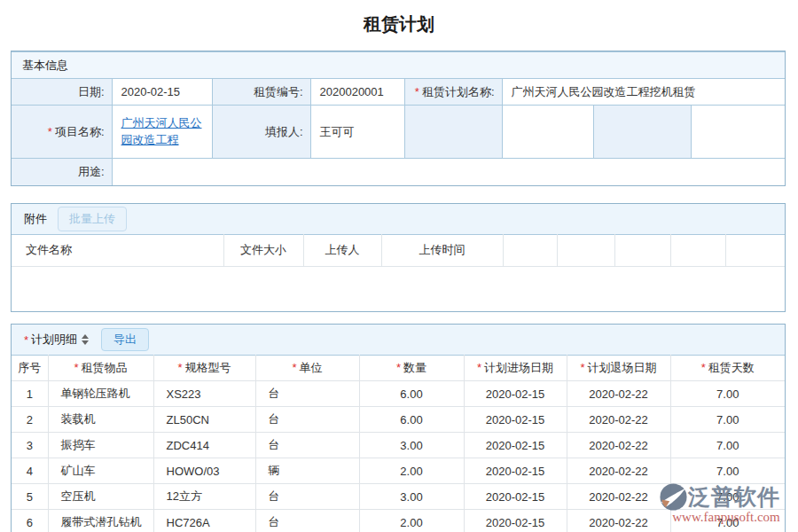  What do you see at coordinates (398, 340) in the screenshot?
I see `plan-detail-header-bar: * 计划明细 导出` at bounding box center [398, 340].